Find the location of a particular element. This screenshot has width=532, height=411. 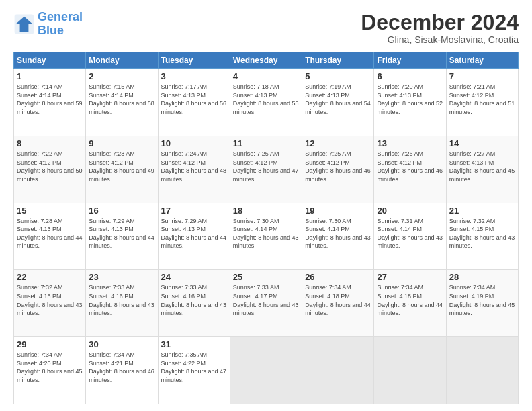

col-sunday: Sunday is located at coordinates (50, 60).